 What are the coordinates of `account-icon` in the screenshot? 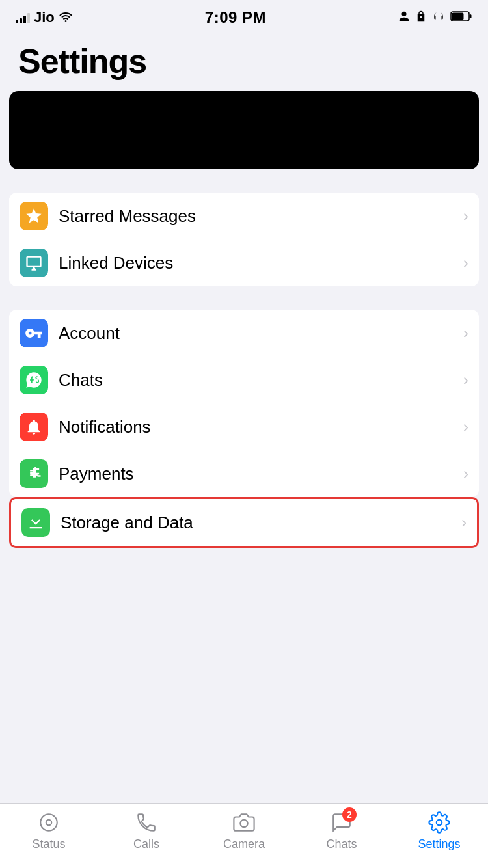 It's located at (34, 333).